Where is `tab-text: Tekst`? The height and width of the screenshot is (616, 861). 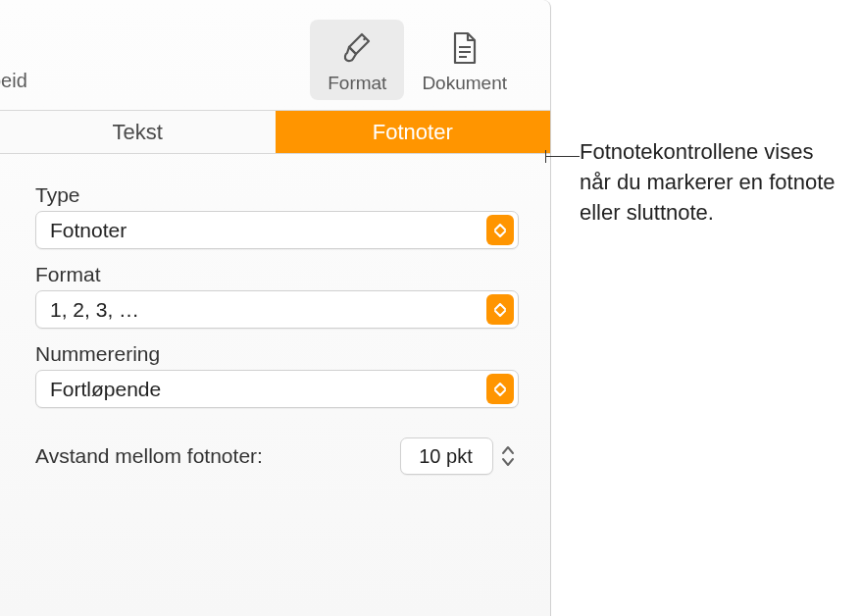
tab-text: Tekst is located at coordinates (137, 131).